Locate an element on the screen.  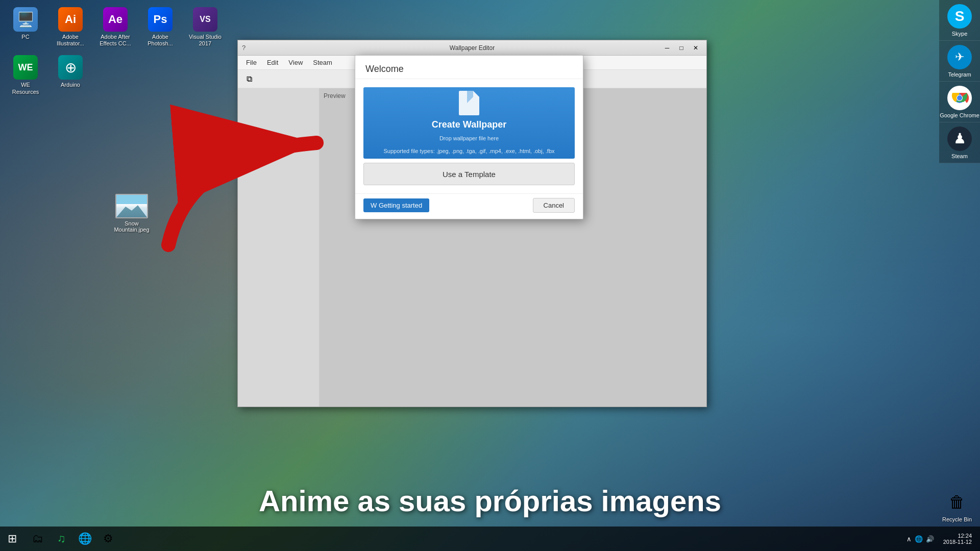
cancel-label: Cancel is located at coordinates (554, 205).